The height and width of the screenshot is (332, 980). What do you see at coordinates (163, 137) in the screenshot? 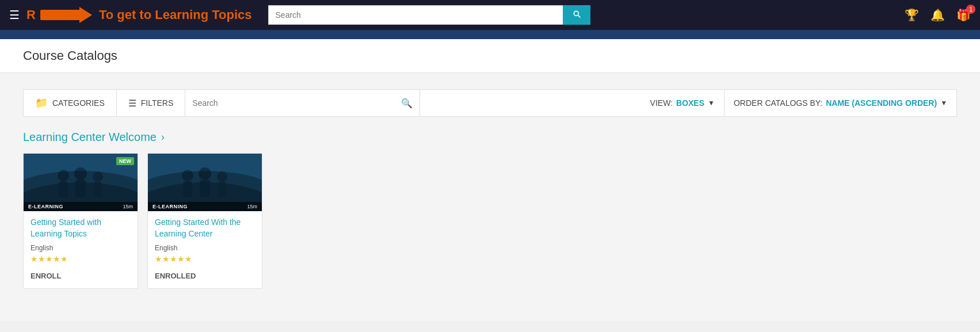
I see `section-chevron-icon: ›` at bounding box center [163, 137].